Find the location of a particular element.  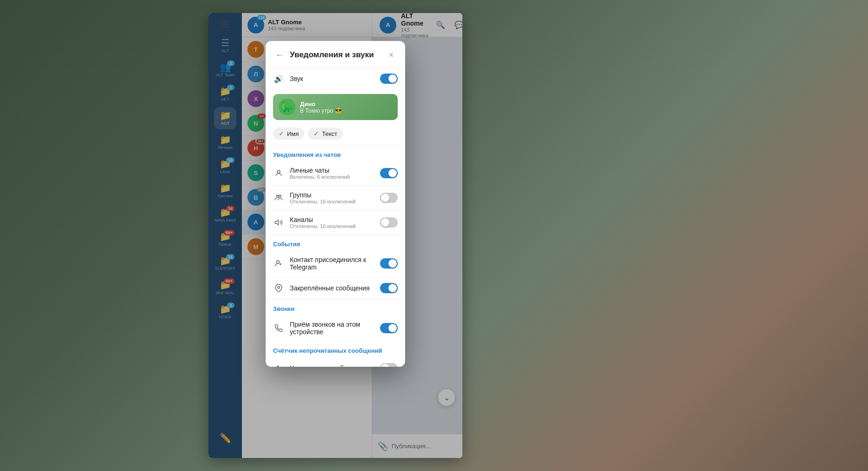

groups-label-main: Группы is located at coordinates (332, 195).